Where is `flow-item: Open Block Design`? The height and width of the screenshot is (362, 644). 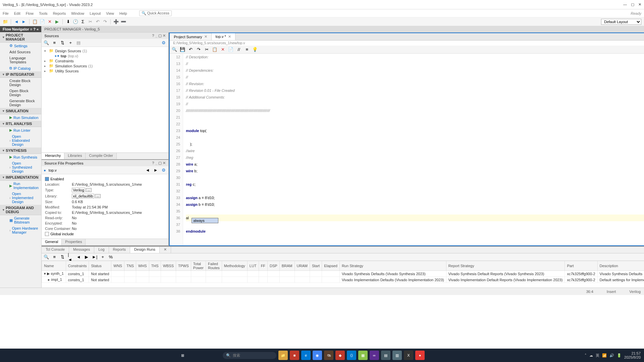
flow-item: Open Block Design is located at coordinates (21, 93).